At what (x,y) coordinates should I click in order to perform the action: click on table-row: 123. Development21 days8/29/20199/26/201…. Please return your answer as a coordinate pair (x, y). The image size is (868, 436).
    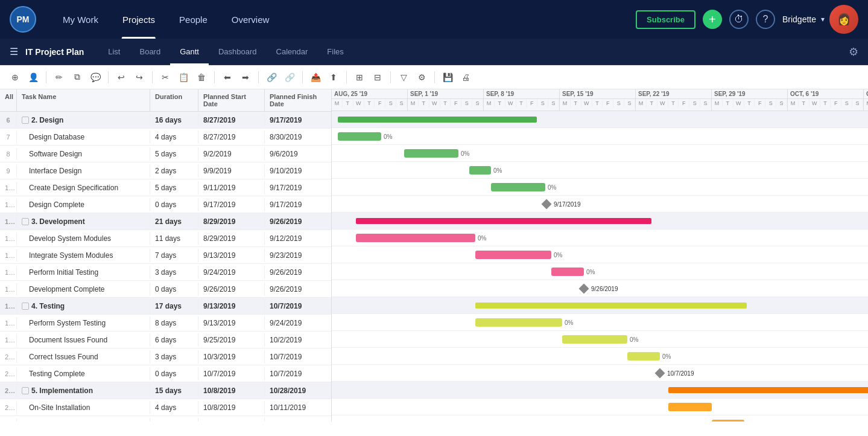
    Looking at the image, I should click on (165, 222).